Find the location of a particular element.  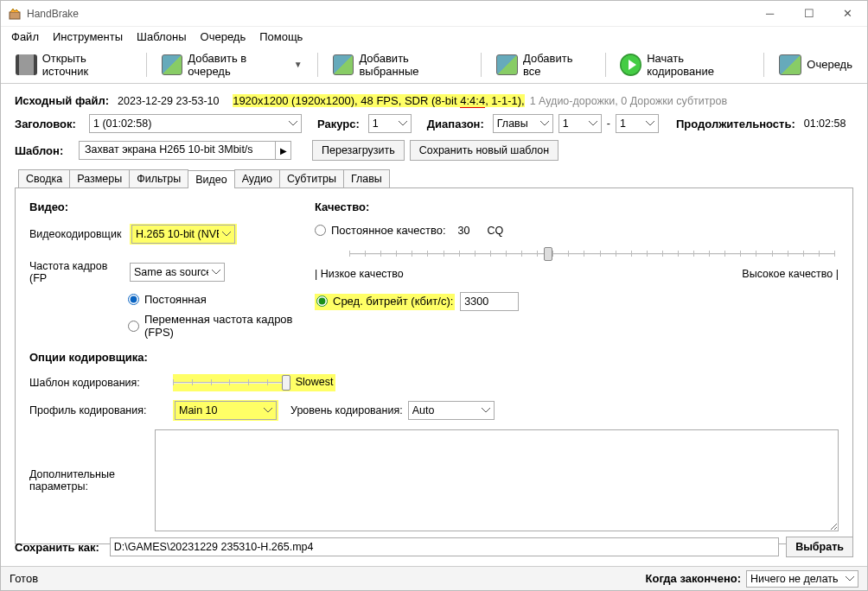

tab-dimensions: Размеры is located at coordinates (99, 178).